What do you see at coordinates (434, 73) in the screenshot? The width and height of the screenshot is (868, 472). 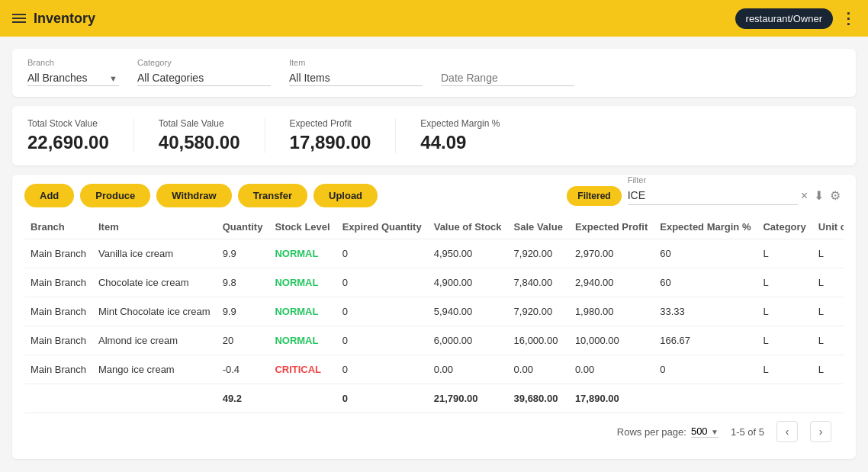 I see `filter-bar: Branch All Branches ▼ Category Item` at bounding box center [434, 73].